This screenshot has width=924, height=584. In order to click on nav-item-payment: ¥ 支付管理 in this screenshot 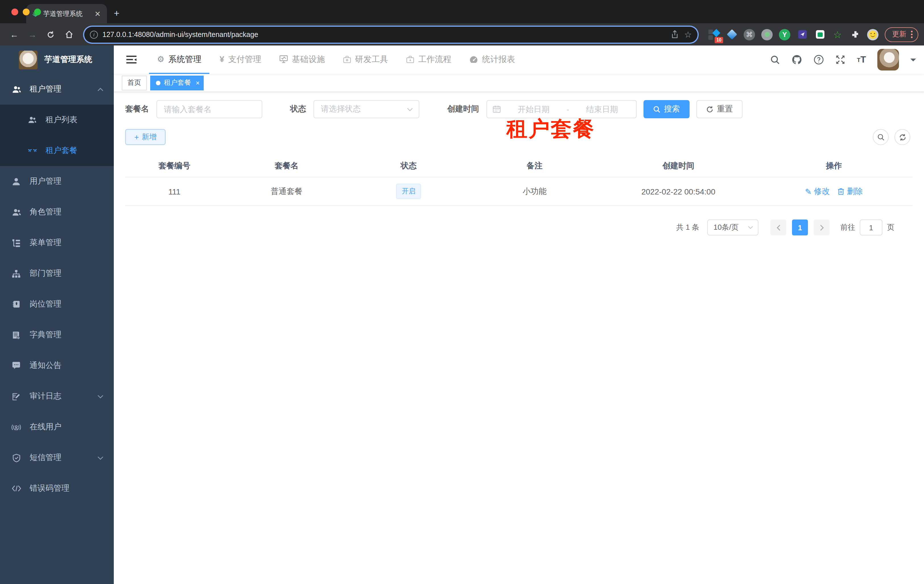, I will do `click(240, 60)`.